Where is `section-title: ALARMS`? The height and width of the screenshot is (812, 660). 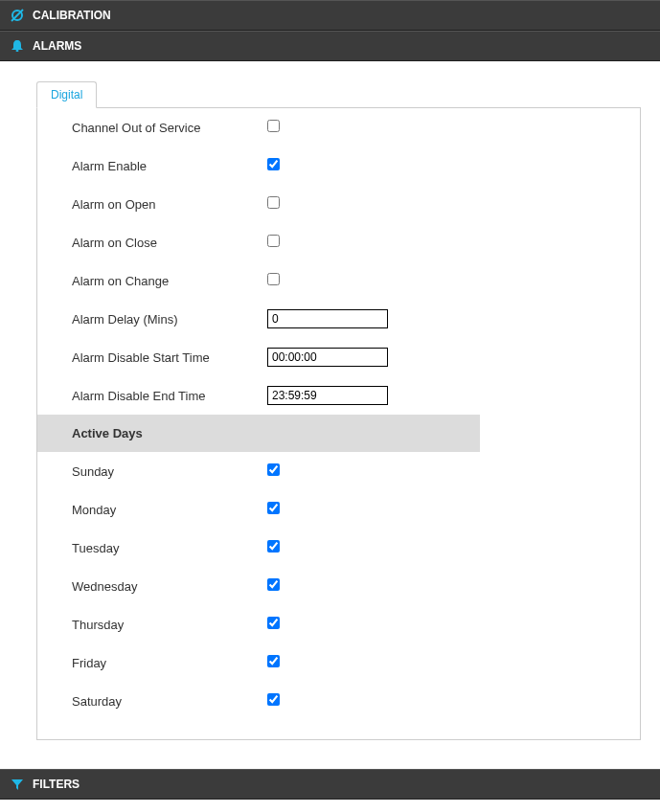 section-title: ALARMS is located at coordinates (57, 46).